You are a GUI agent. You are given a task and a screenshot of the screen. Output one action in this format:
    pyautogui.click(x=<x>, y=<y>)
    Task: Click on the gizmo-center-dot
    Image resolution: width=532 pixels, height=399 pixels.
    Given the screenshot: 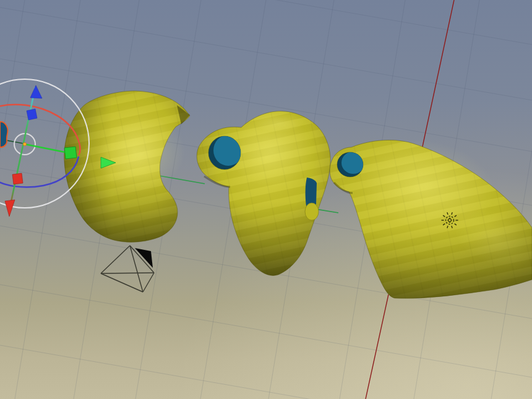 What is the action you would take?
    pyautogui.click(x=25, y=144)
    